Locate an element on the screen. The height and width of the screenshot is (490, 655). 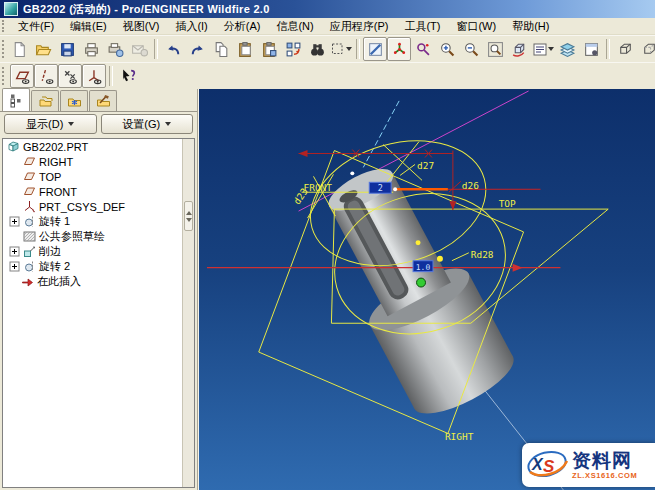
open-folder-icon is located at coordinates (44, 50).